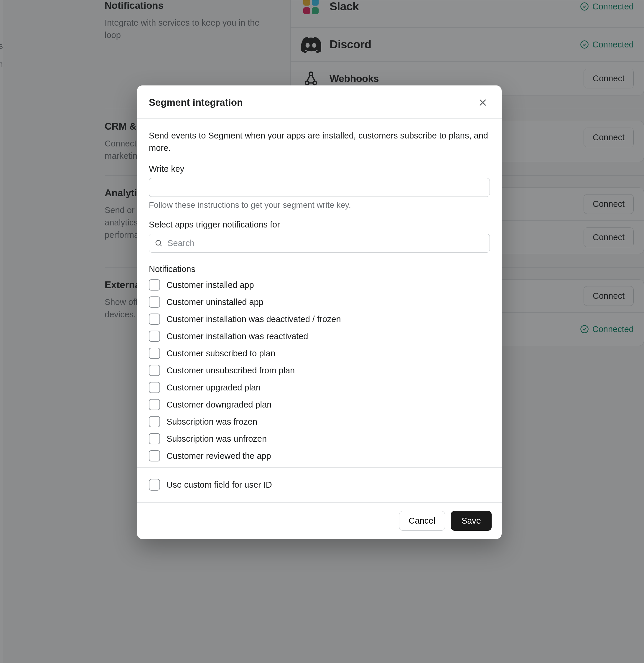 This screenshot has height=663, width=644. What do you see at coordinates (319, 353) in the screenshot?
I see `notification-option: Customer subscribed to plan` at bounding box center [319, 353].